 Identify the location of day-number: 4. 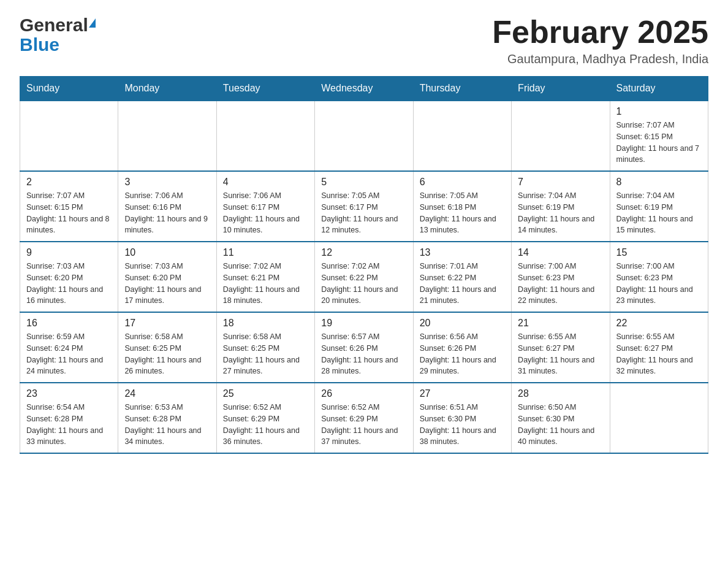
(266, 182).